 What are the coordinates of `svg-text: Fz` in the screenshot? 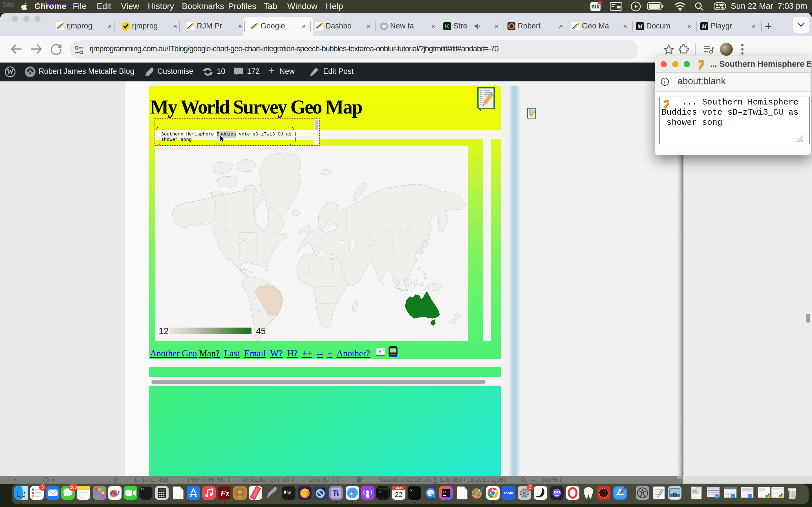 It's located at (224, 493).